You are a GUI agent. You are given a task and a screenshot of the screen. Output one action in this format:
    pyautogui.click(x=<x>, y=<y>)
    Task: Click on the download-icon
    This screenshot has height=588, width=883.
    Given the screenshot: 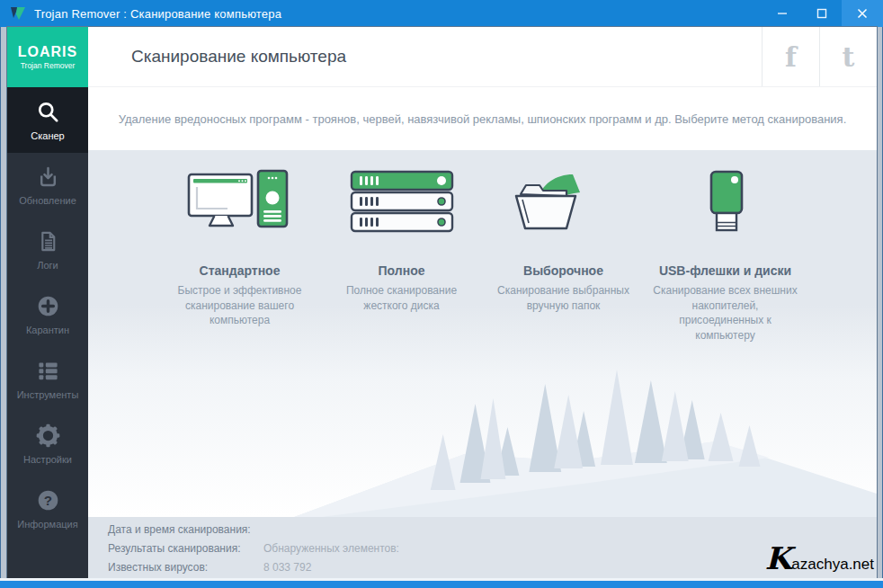 What is the action you would take?
    pyautogui.click(x=49, y=176)
    